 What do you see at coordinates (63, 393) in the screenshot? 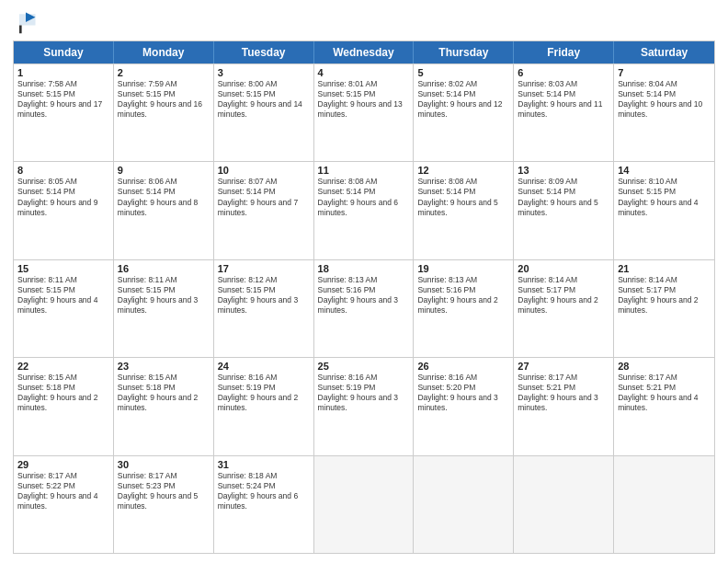
I see `cell-details: Sunrise: 8:15 AM Sunset: 5:18 PM Dayligh…` at bounding box center [63, 393].